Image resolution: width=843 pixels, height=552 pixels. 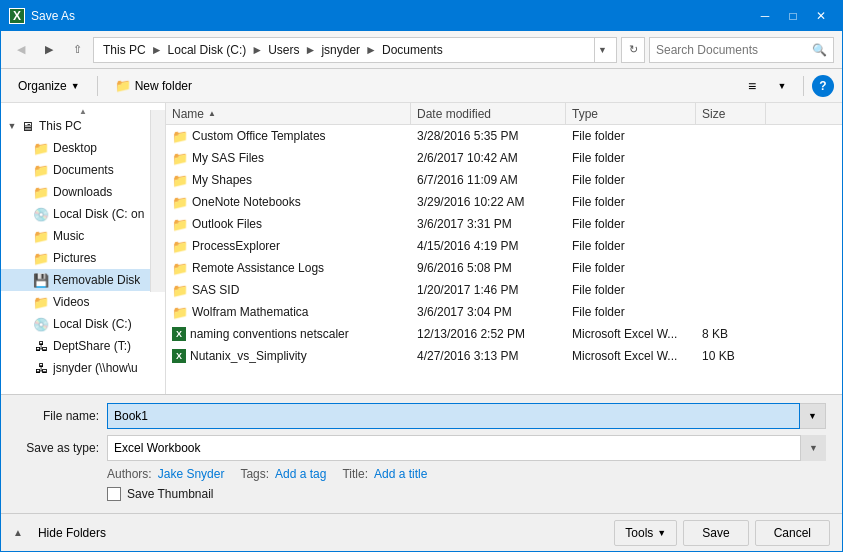 I want to click on close-button: ✕, so click(x=821, y=16).